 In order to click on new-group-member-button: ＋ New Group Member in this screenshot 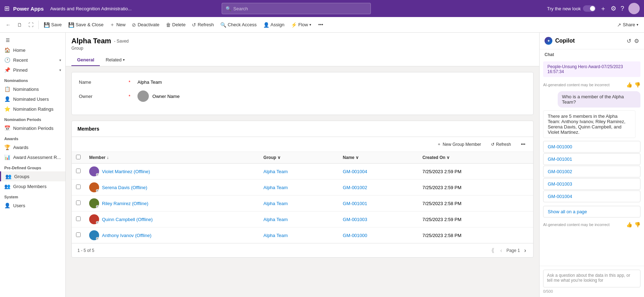, I will do `click(459, 144)`.